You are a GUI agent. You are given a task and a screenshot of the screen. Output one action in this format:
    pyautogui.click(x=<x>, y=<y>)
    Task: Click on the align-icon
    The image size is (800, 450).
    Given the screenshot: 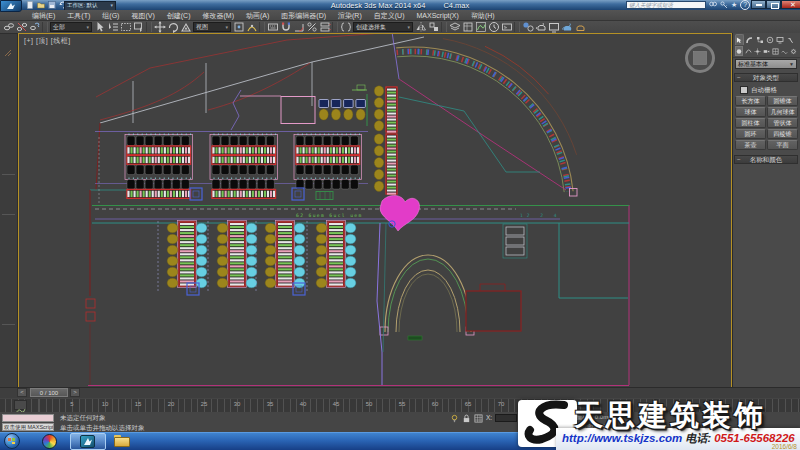 What is the action you would take?
    pyautogui.click(x=434, y=27)
    